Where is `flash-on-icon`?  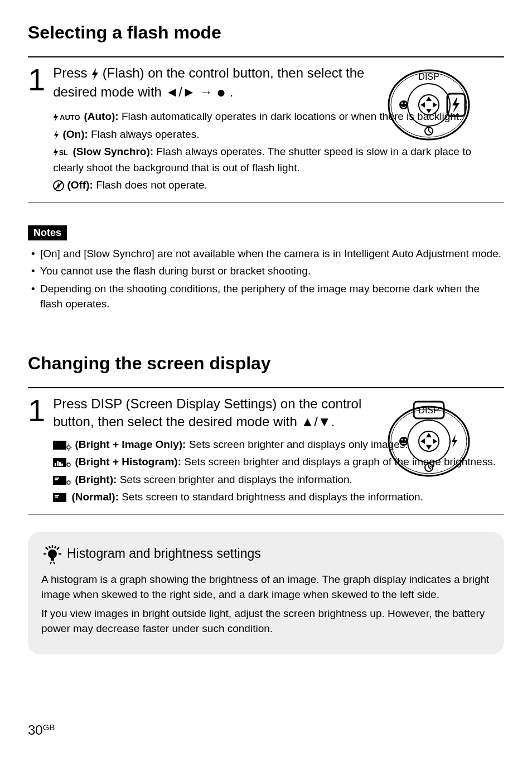
flash-on-icon is located at coordinates (56, 135).